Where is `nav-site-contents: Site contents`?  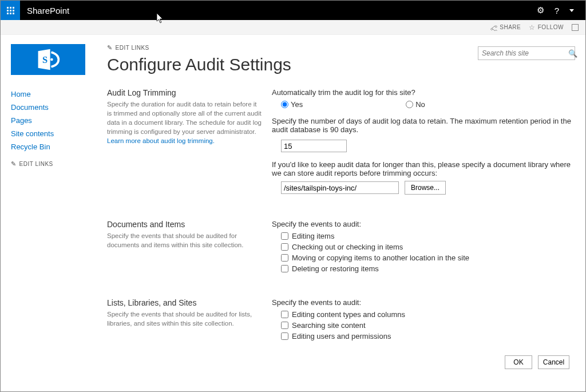 nav-site-contents: Site contents is located at coordinates (54, 134).